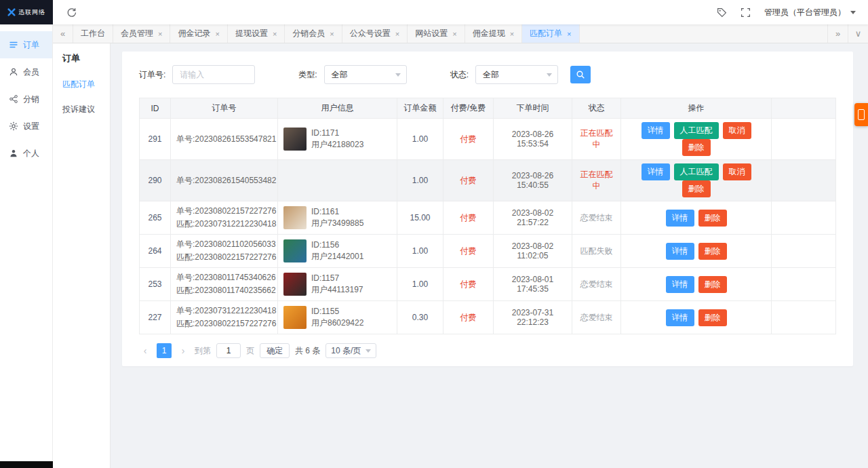 This screenshot has height=468, width=868. Describe the element at coordinates (494, 34) in the screenshot. I see `tab-commission-cash: 佣金提现×` at that location.